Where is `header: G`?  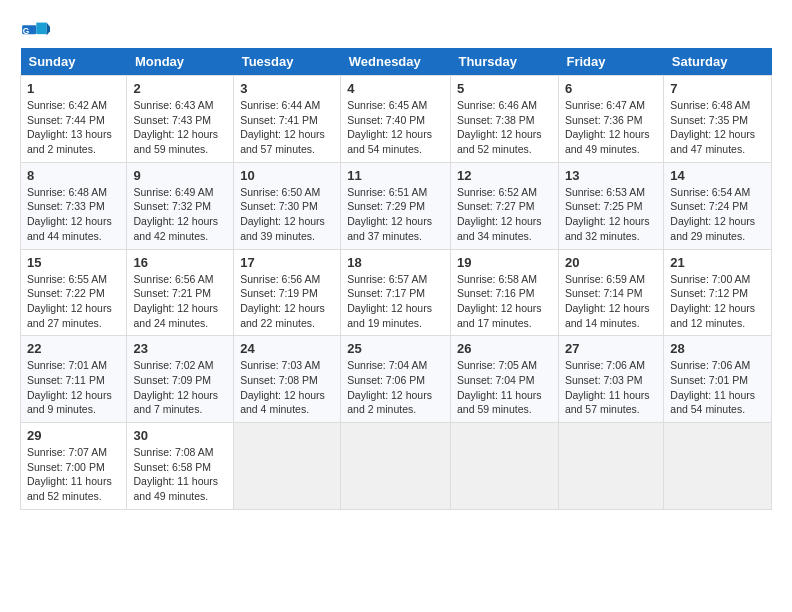 header: G is located at coordinates (396, 29).